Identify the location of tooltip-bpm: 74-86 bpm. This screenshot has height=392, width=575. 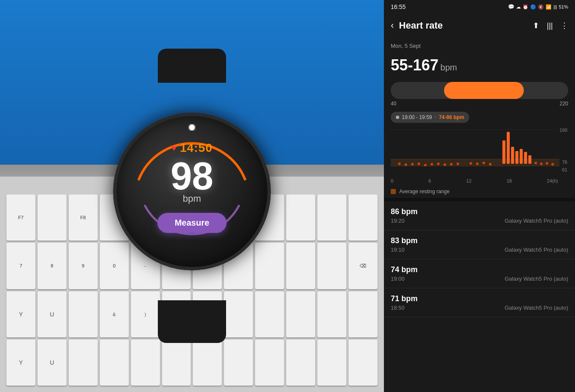
(451, 117).